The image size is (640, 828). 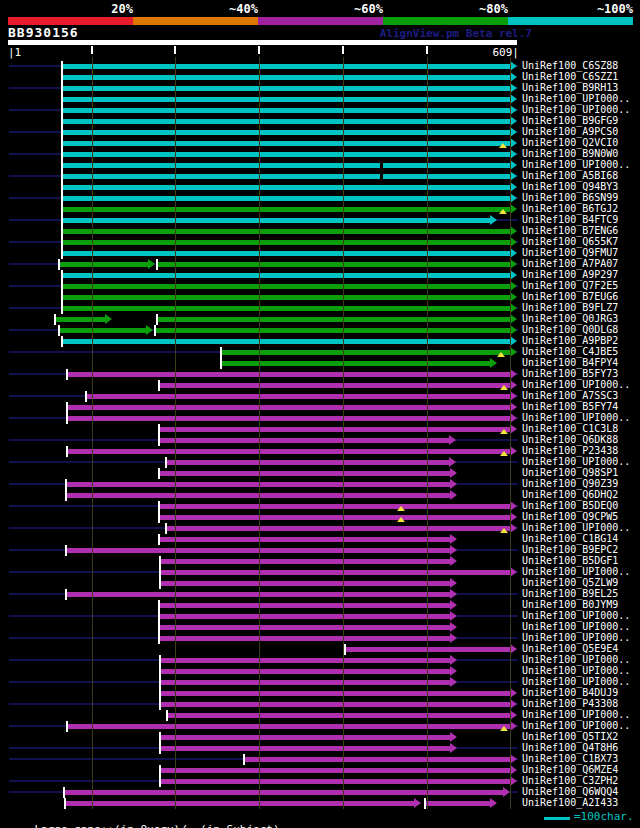 What do you see at coordinates (570, 736) in the screenshot?
I see `hit-label: UniRef100_Q5TIX2` at bounding box center [570, 736].